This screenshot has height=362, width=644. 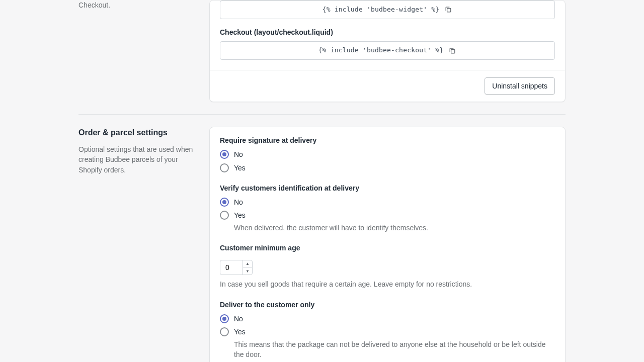 What do you see at coordinates (387, 50) in the screenshot?
I see `checkout-code-block: {% include 'budbee-checkout' %}` at bounding box center [387, 50].